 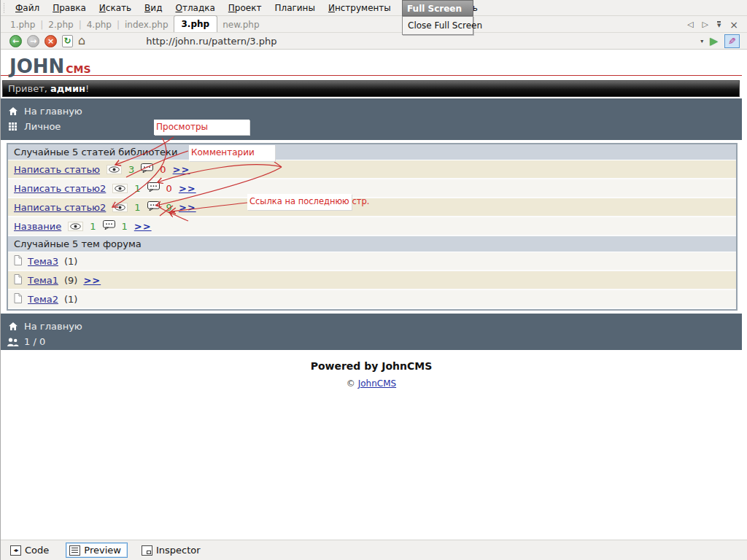 I want to click on editor-tab-index.php: index.php, so click(x=146, y=25).